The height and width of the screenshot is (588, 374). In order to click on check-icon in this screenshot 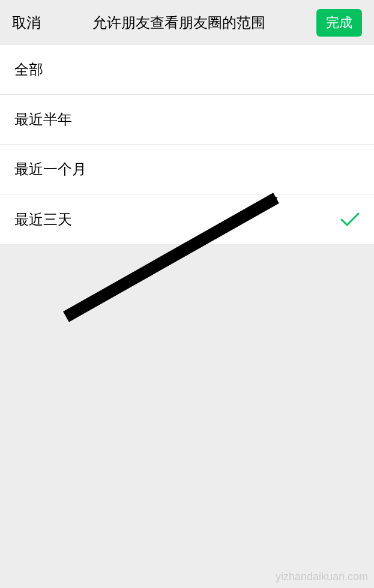, I will do `click(350, 220)`.